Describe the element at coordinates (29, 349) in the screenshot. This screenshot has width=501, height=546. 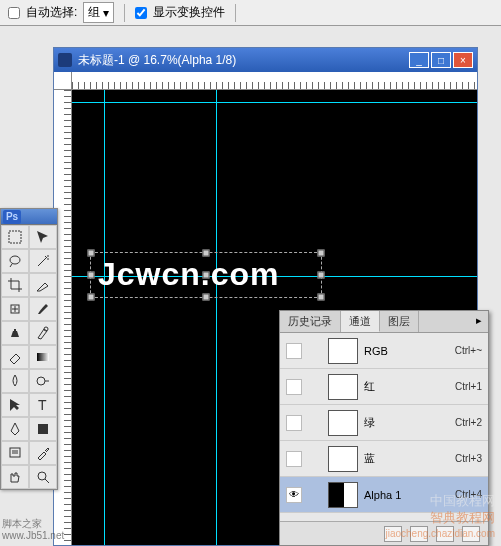
I see `toolbox: Ps T` at that location.